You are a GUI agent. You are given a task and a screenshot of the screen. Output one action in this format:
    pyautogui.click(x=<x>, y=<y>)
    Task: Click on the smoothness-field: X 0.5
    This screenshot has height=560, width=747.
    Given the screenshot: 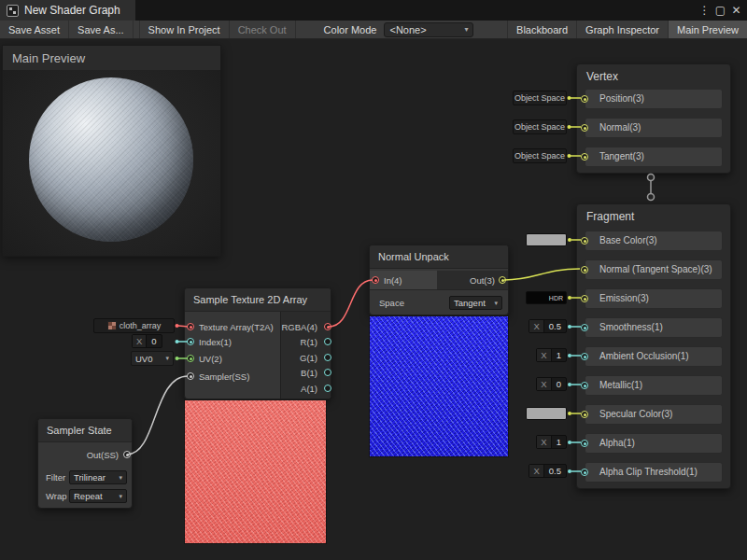 What is the action you would take?
    pyautogui.click(x=547, y=327)
    